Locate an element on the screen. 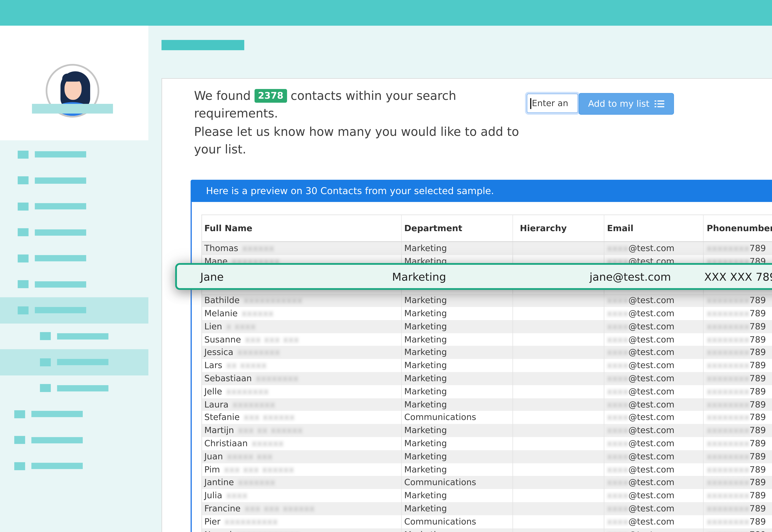 This screenshot has width=772, height=532. add-to-my-list-button: Add to my list is located at coordinates (626, 104).